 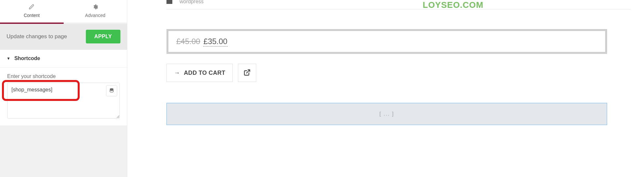 What do you see at coordinates (63, 88) in the screenshot?
I see `section-shortcode: ▼ Shortcode Enter your shortcode` at bounding box center [63, 88].